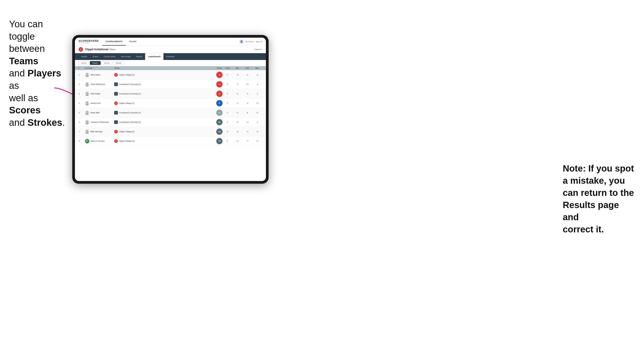  I want to click on tab-tee-groups: Tee Groups, so click(126, 56).